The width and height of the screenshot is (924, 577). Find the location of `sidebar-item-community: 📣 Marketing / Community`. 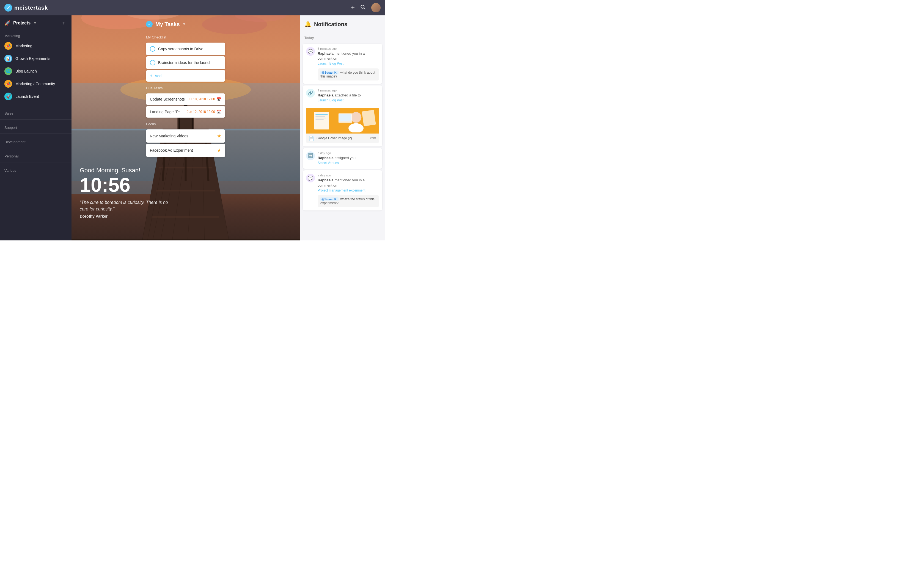

sidebar-item-community: 📣 Marketing / Community is located at coordinates (36, 84).